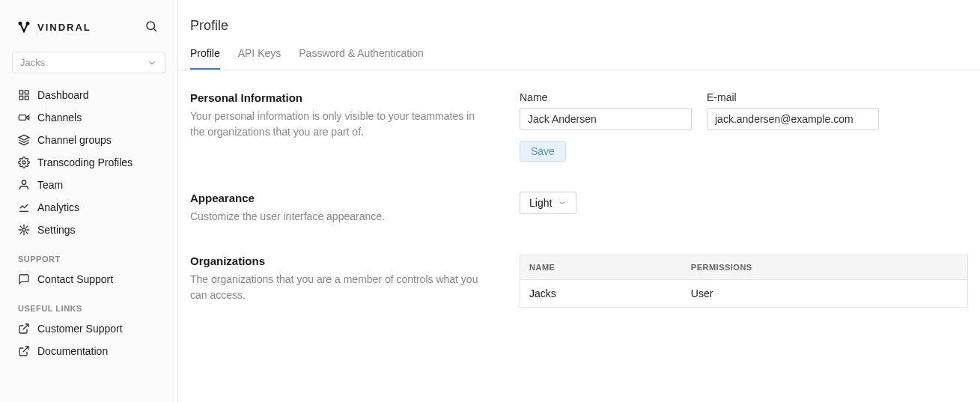  I want to click on email-label: E-mail, so click(793, 97).